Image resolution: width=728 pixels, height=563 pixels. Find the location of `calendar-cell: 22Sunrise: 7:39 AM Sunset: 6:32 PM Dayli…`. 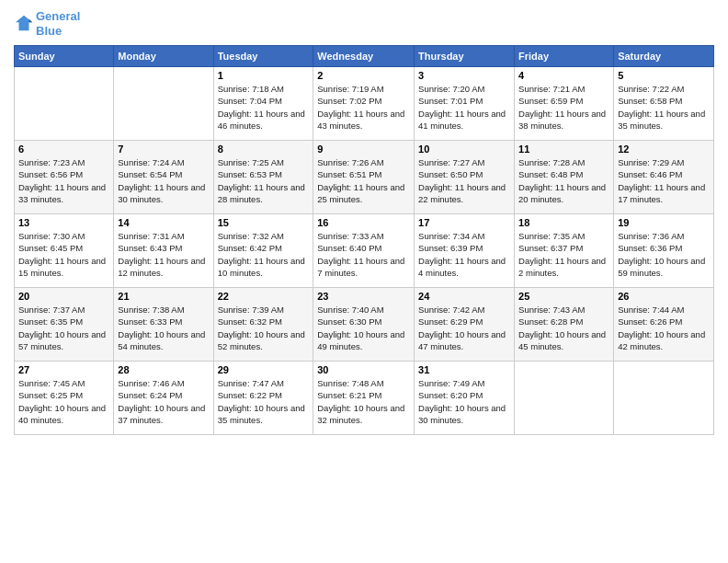

calendar-cell: 22Sunrise: 7:39 AM Sunset: 6:32 PM Dayli… is located at coordinates (263, 325).